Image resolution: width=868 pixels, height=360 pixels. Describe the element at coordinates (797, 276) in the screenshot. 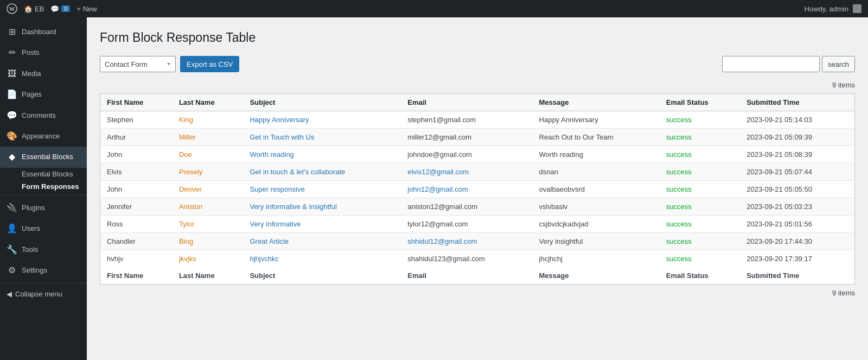

I see `footer-submitted: Submitted Time` at that location.